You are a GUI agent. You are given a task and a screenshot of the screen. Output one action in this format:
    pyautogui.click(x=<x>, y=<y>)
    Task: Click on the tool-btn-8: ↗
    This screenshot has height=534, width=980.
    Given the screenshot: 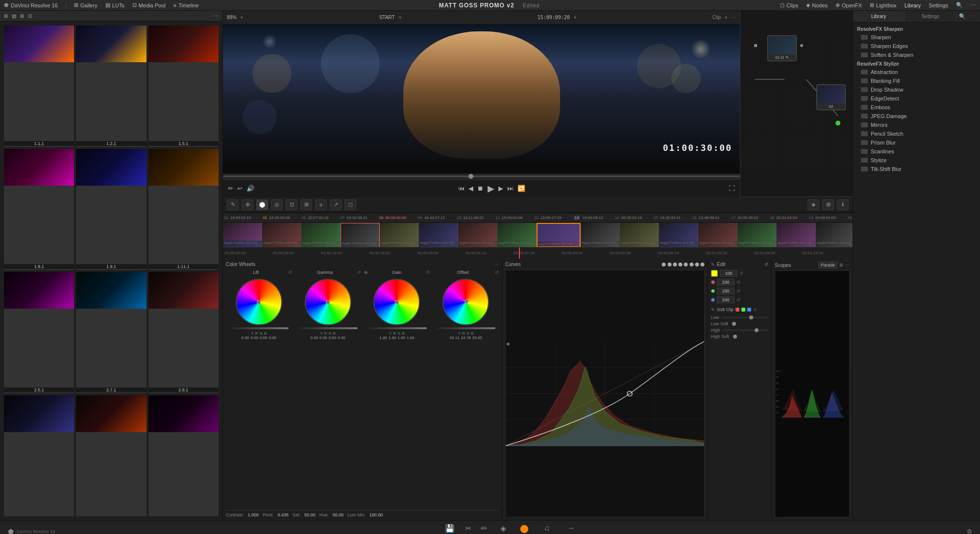 What is the action you would take?
    pyautogui.click(x=336, y=205)
    